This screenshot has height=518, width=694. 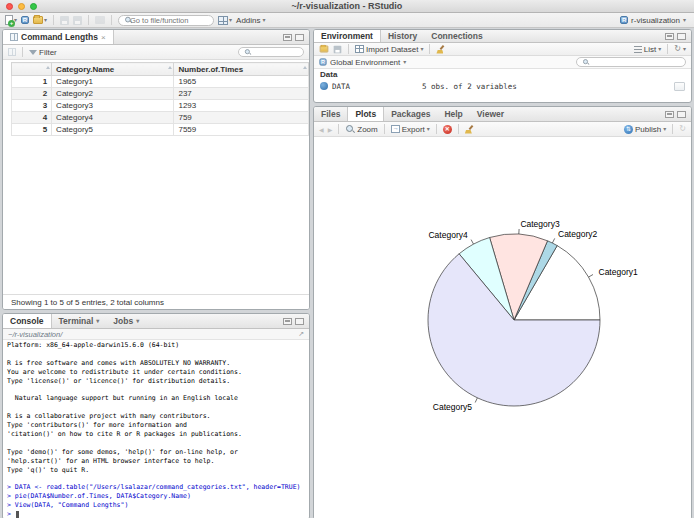 What do you see at coordinates (38, 20) in the screenshot?
I see `open-folder-icon` at bounding box center [38, 20].